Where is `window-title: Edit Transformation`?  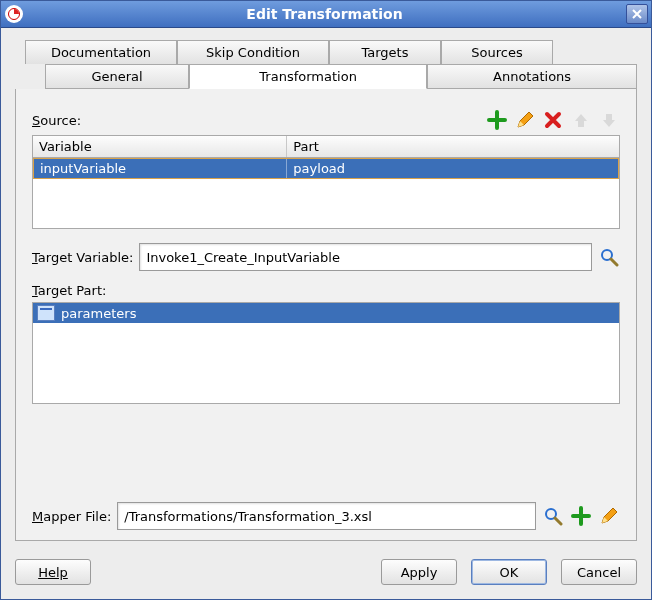 window-title: Edit Transformation is located at coordinates (324, 14).